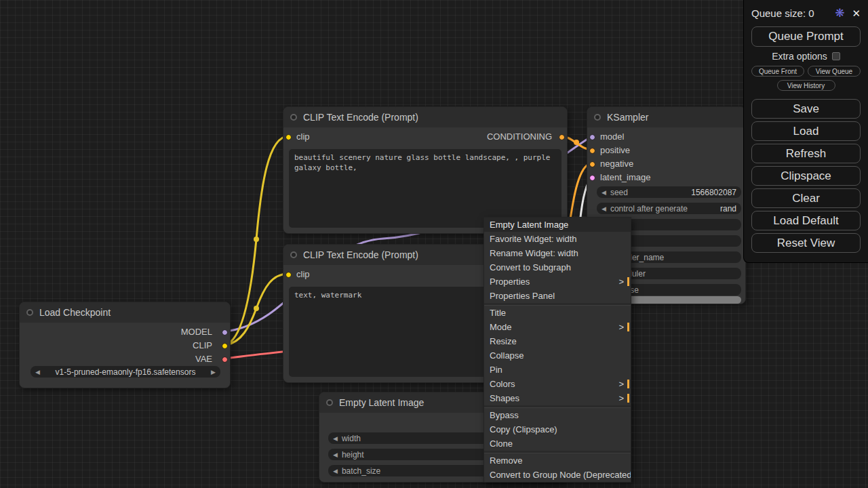 This screenshot has height=488, width=868. I want to click on input-slot-negative, so click(593, 164).